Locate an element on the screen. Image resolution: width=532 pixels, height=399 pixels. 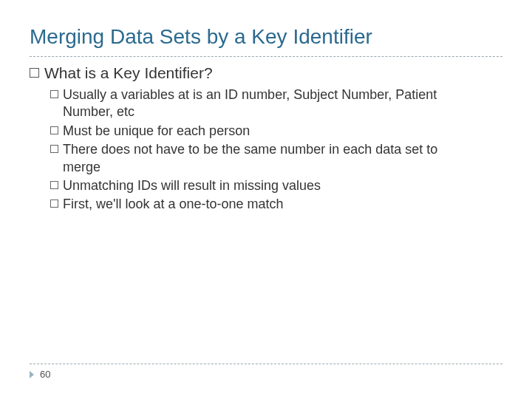
list-item-text: There does not have to be the same numbe… is located at coordinates (270, 158).